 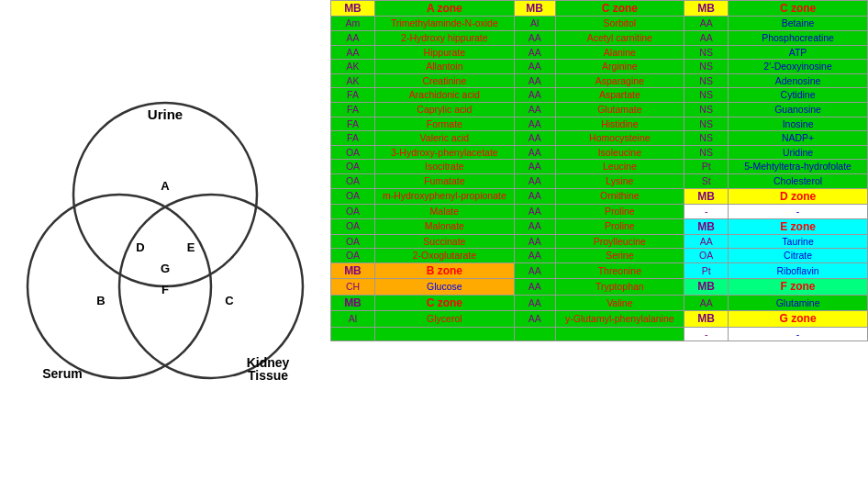 I want to click on name3-cell: Inosine, so click(x=798, y=124).